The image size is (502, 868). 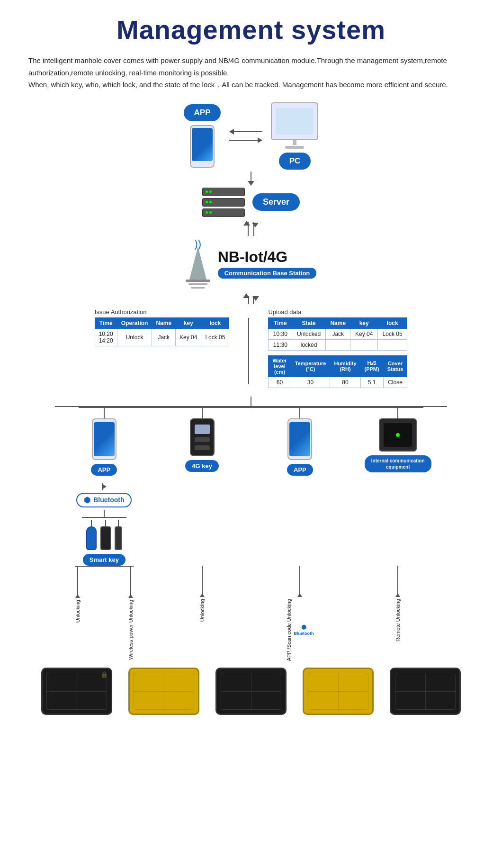 What do you see at coordinates (77, 691) in the screenshot?
I see `cover-1: 🔒` at bounding box center [77, 691].